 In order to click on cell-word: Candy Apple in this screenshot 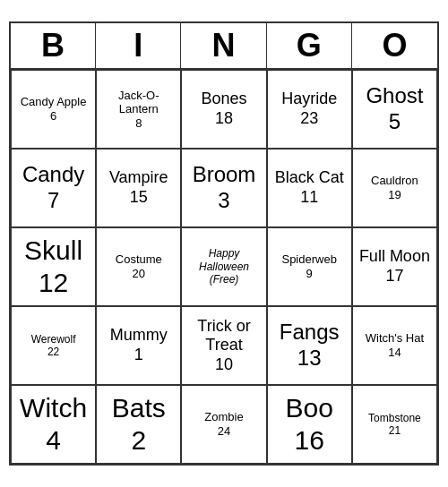, I will do `click(54, 102)`.